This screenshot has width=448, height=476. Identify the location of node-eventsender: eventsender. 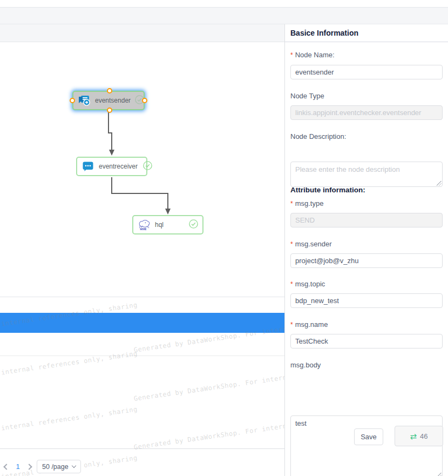
(108, 100).